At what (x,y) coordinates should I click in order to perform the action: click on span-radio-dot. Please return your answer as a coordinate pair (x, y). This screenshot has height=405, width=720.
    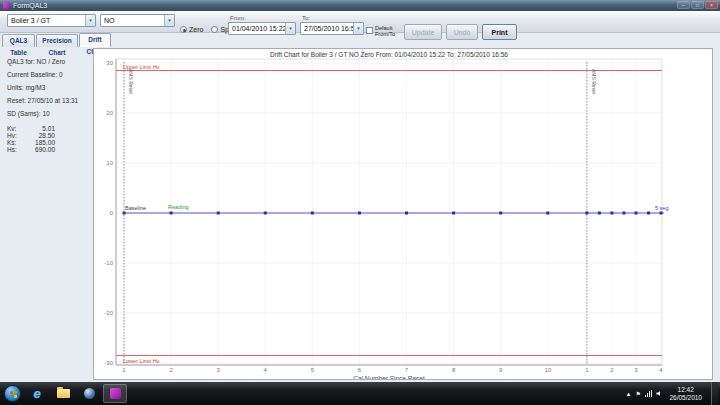
    Looking at the image, I should click on (214, 30).